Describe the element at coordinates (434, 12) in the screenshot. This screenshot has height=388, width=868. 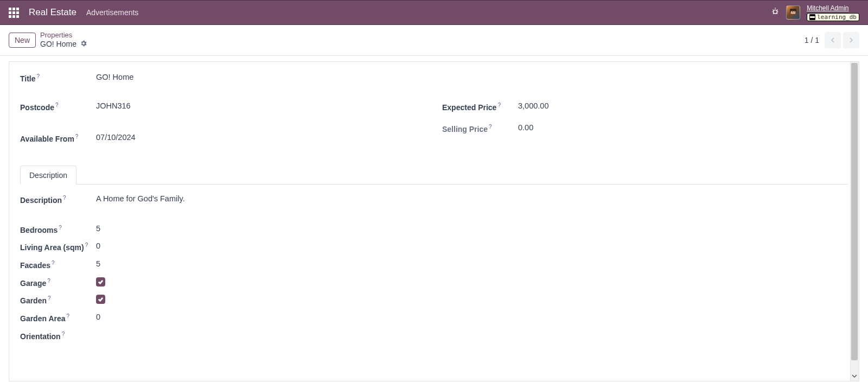
I see `top-navbar: Real Estate Advertisements Mitchell Admi…` at that location.